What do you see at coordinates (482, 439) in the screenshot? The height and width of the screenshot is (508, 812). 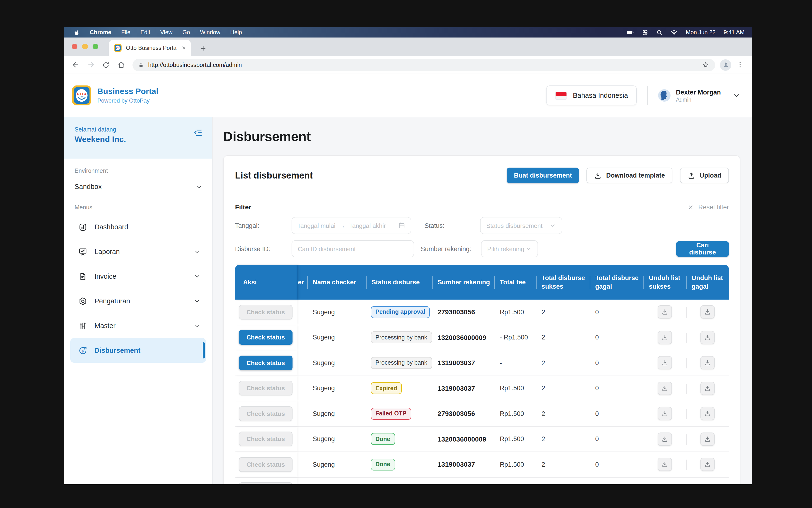 I see `table-row: Check status Sugeng Done 1320036000009 R…` at bounding box center [482, 439].